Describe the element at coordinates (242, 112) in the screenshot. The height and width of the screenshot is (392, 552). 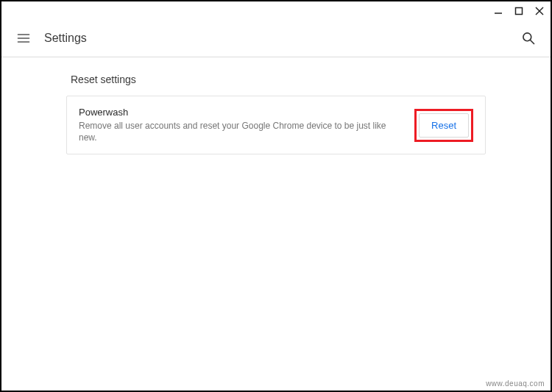
I see `card-title: Powerwash` at that location.